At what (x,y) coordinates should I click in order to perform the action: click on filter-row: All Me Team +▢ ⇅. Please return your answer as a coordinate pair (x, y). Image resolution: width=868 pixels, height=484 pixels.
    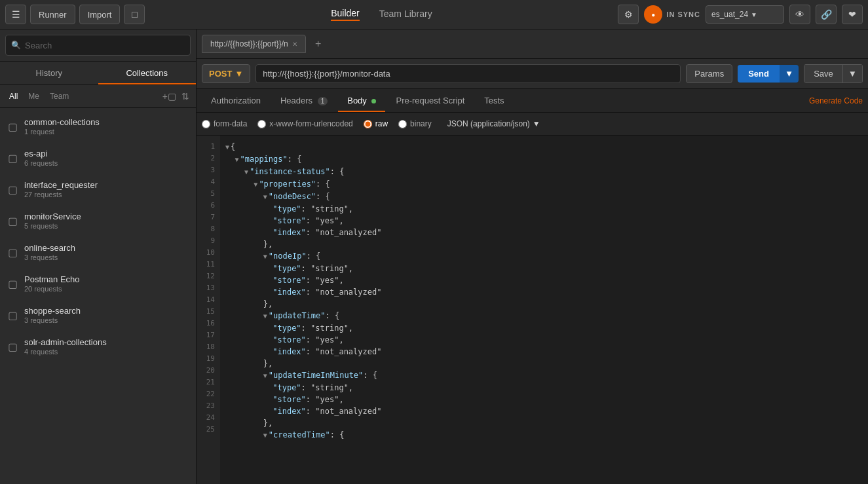
    Looking at the image, I should click on (98, 97).